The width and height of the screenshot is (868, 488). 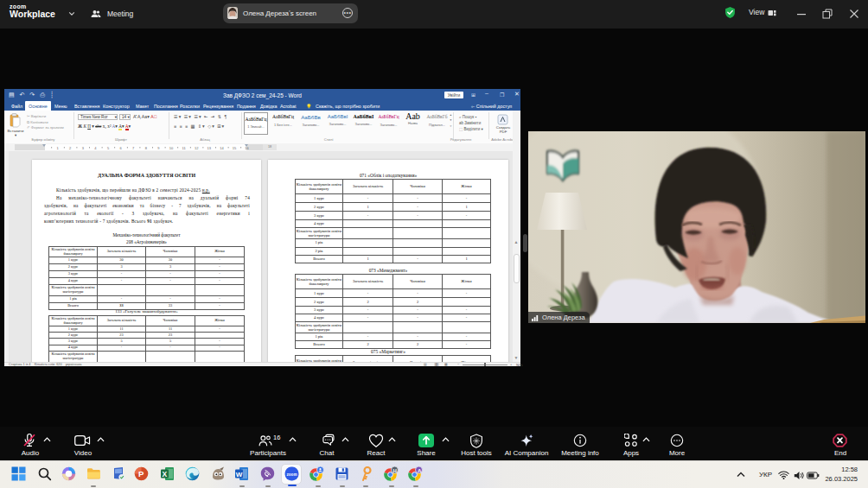 I want to click on svg-text: X, so click(x=165, y=474).